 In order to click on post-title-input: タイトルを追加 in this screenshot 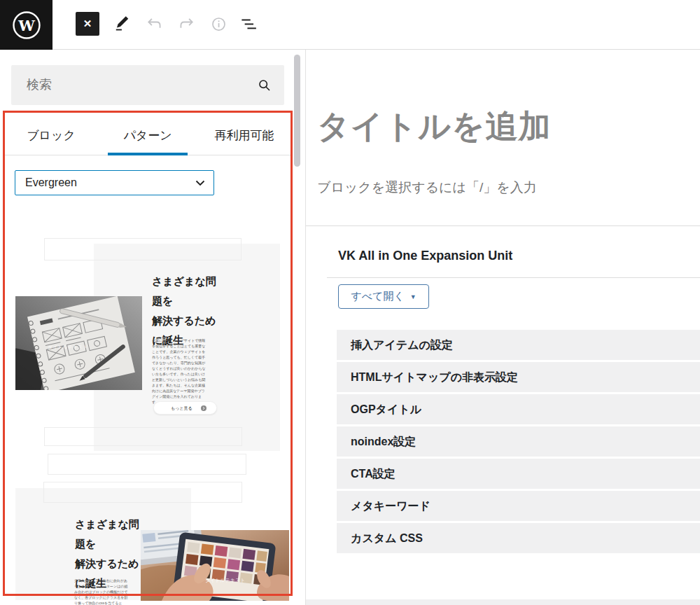, I will do `click(434, 126)`.